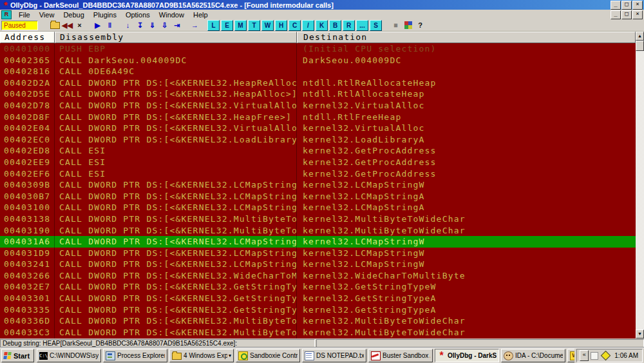 The height and width of the screenshot is (363, 644). Describe the element at coordinates (47, 15) in the screenshot. I see `menu-item-view: View` at that location.